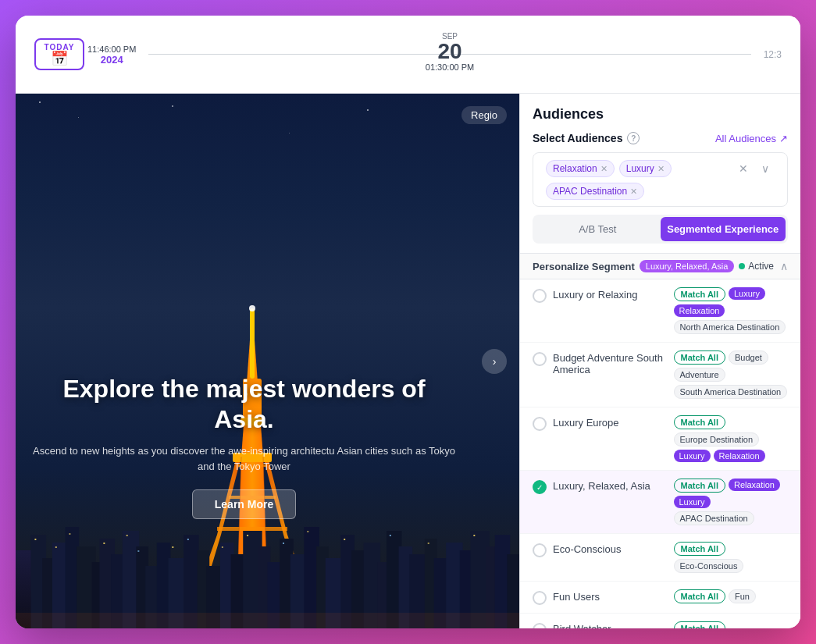 The height and width of the screenshot is (644, 816). Describe the element at coordinates (700, 311) in the screenshot. I see `segment-tag: Relaxation` at that location.